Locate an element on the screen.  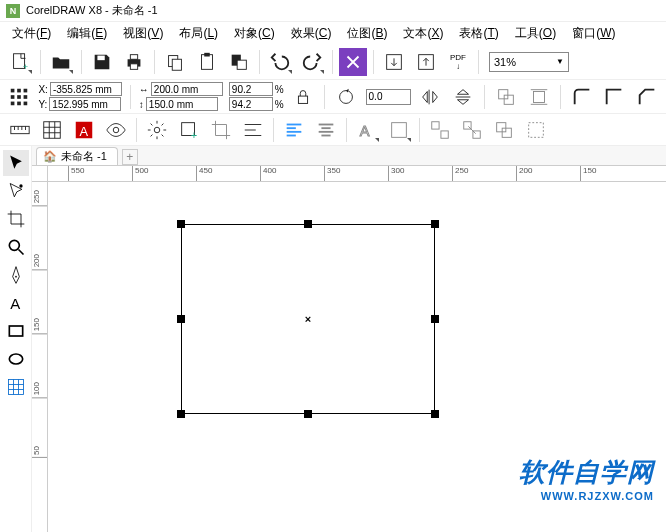
lock-ratio-button is located at coordinates (303, 97).